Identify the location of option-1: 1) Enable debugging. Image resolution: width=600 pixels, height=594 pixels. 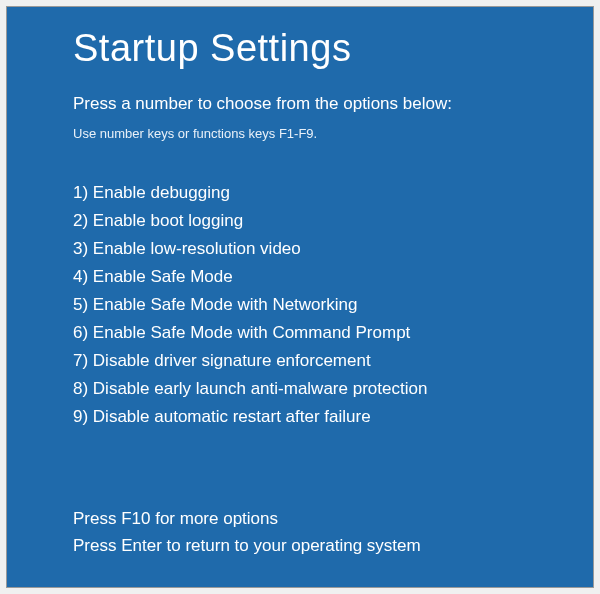
(333, 193).